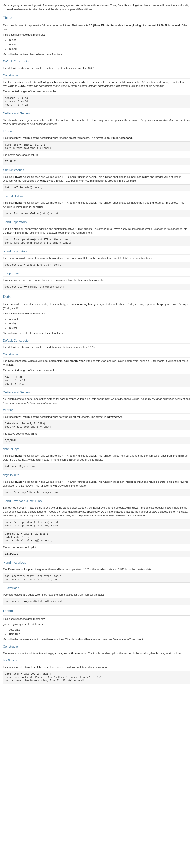  Describe the element at coordinates (96, 619) in the screenshot. I see `event-p1: This class has these data members:` at that location.